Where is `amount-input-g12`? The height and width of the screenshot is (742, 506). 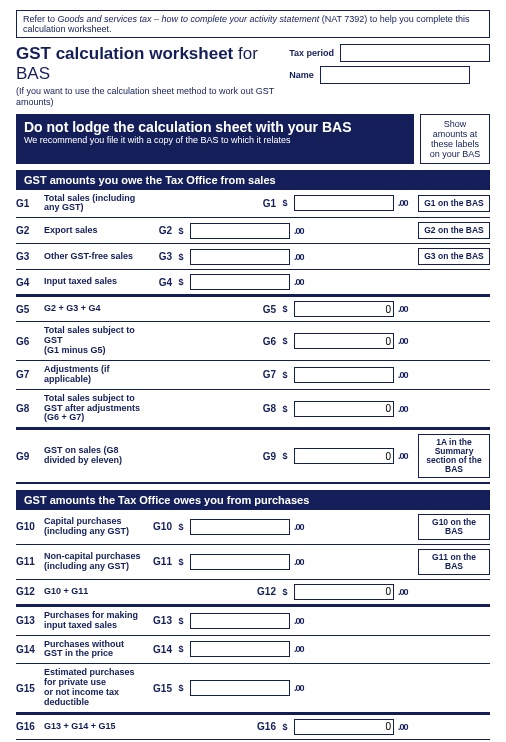
amount-input-g12 is located at coordinates (344, 592).